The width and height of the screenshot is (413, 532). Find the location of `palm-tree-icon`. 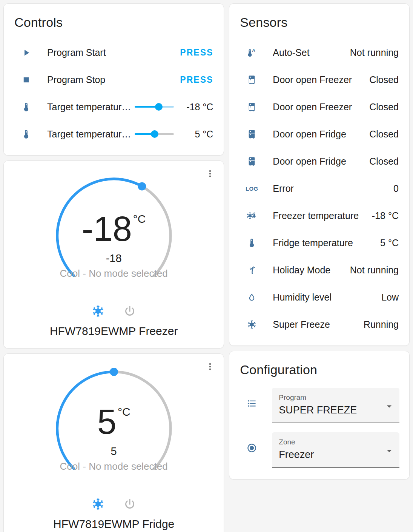

palm-tree-icon is located at coordinates (252, 270).